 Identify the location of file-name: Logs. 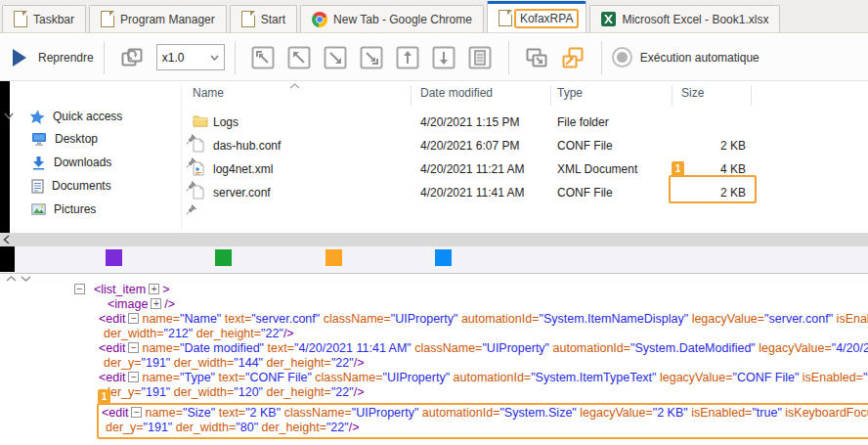
(226, 122).